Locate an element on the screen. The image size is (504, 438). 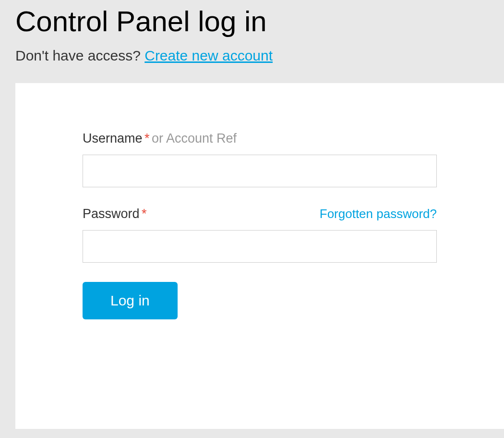
login-button: Log in is located at coordinates (130, 301).